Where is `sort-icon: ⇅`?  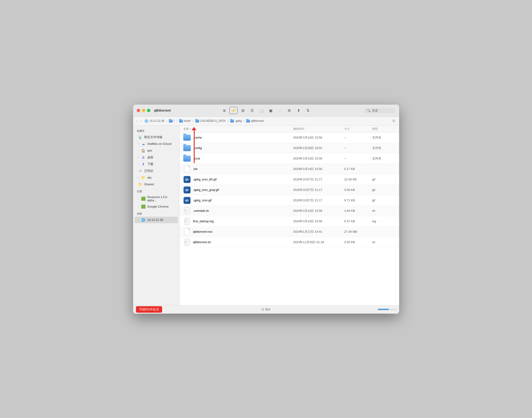 sort-icon: ⇅ is located at coordinates (308, 110).